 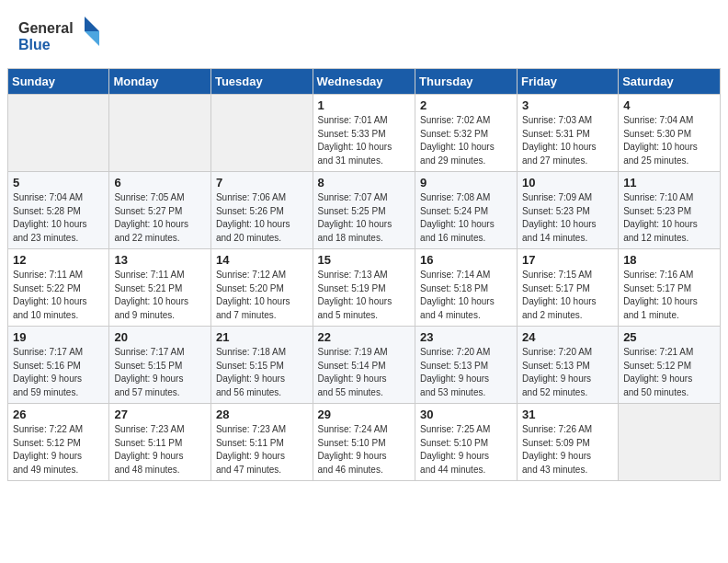 I want to click on day-number: 31, so click(x=568, y=414).